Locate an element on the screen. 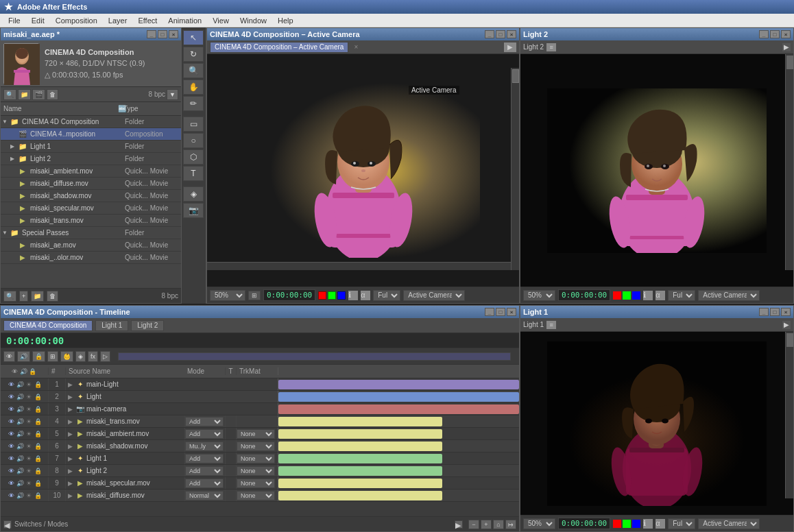 The width and height of the screenshot is (794, 532). tl-tab-light1: Light 1 is located at coordinates (112, 326).